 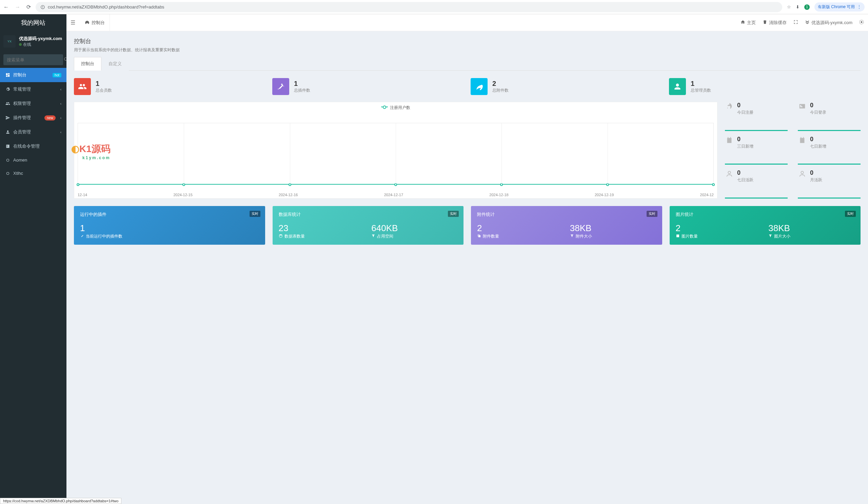 What do you see at coordinates (839, 7) in the screenshot?
I see `chrome-update-button: 有新版 Chrome 可用 ⋮` at bounding box center [839, 7].